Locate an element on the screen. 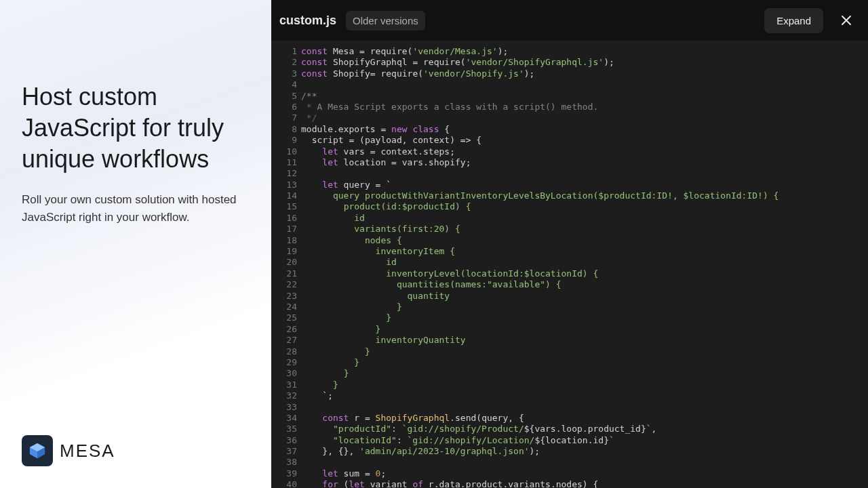  code-line: query productWithVariantInventoryLevelsB… is located at coordinates (585, 196).